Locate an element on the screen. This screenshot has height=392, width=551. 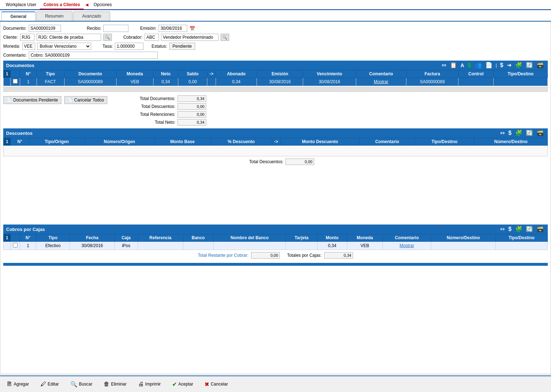
moneda-code-input is located at coordinates (29, 46).